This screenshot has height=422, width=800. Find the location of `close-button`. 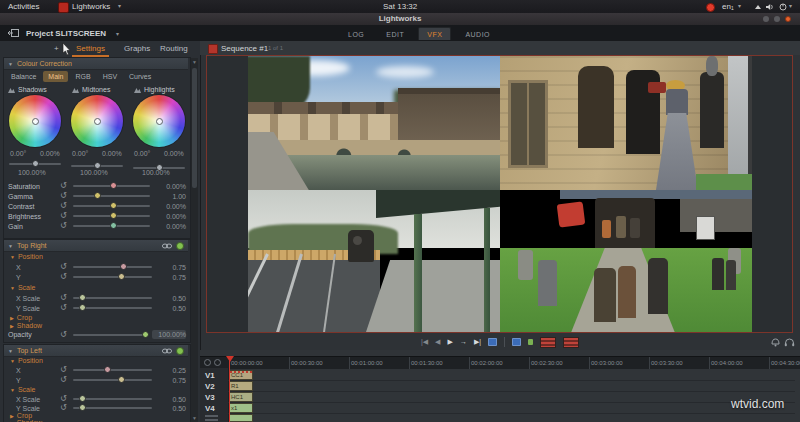

close-button is located at coordinates (788, 19).